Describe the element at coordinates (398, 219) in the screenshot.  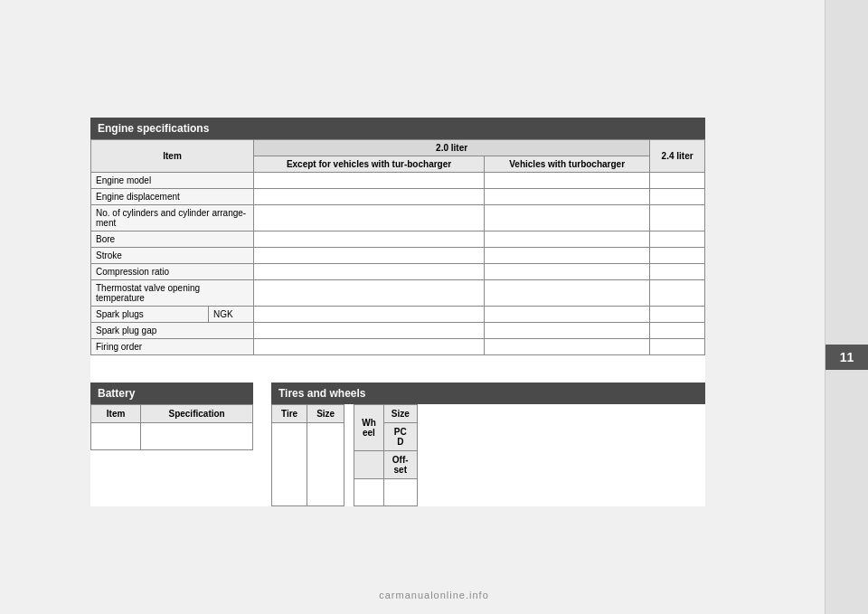
I see `table-row: No. of cylinders and cylinder arrange-me…` at that location.